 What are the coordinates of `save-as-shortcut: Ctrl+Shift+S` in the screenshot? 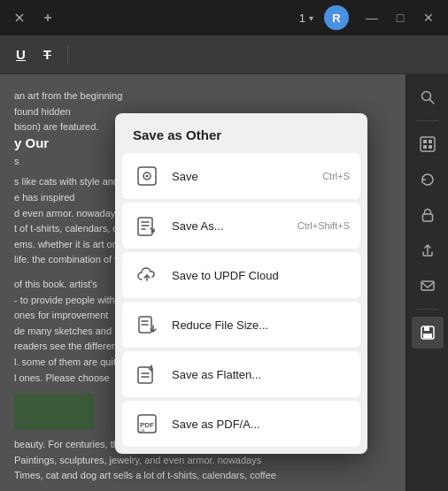 It's located at (324, 226).